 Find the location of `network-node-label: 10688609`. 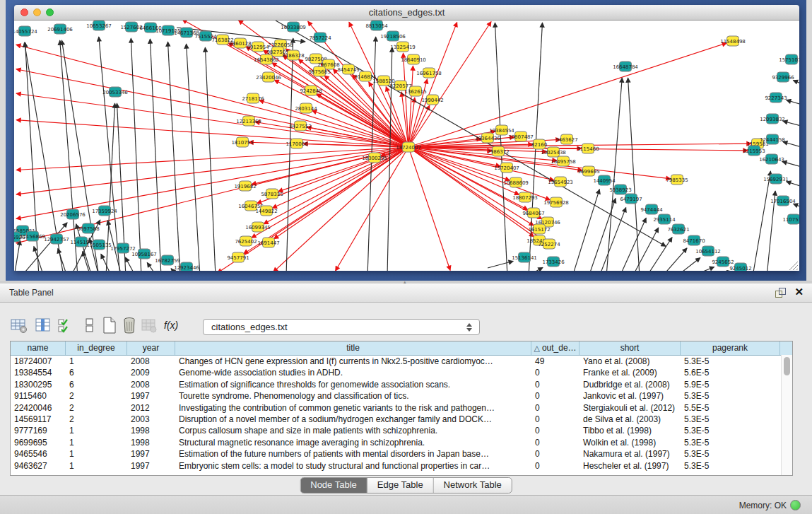

network-node-label: 10688609 is located at coordinates (516, 183).